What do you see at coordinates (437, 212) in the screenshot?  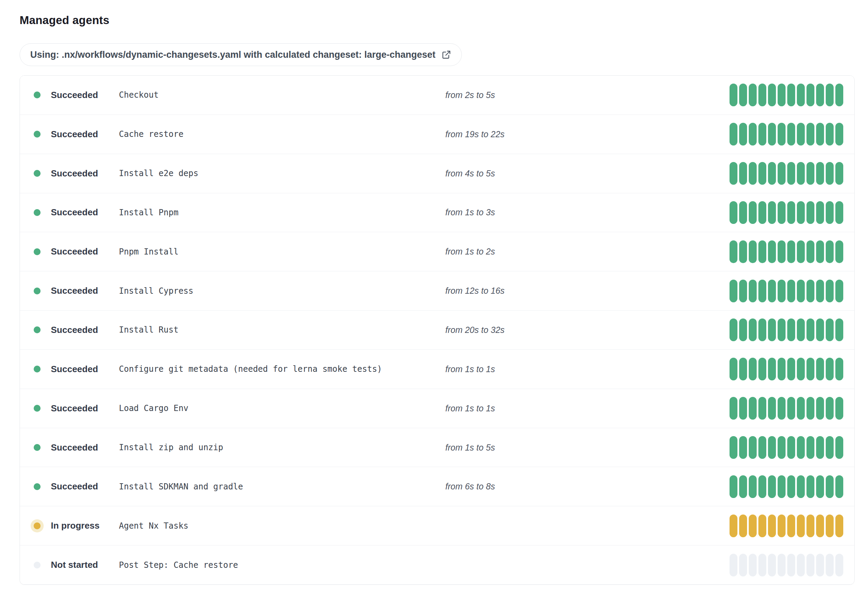 I see `agent-step-row: Succeeded Install Pnpm from 1s to 3s` at bounding box center [437, 212].